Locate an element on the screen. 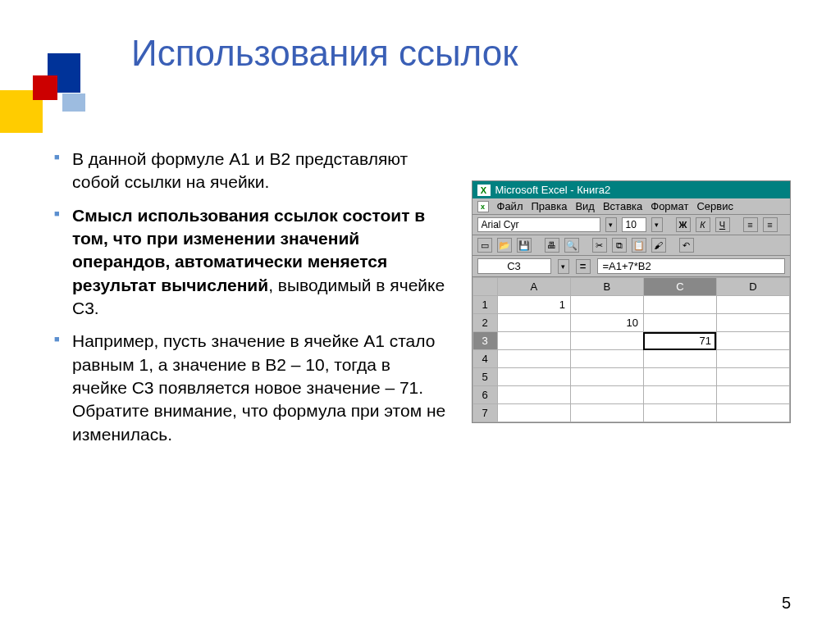  cell-A2 is located at coordinates (533, 323).